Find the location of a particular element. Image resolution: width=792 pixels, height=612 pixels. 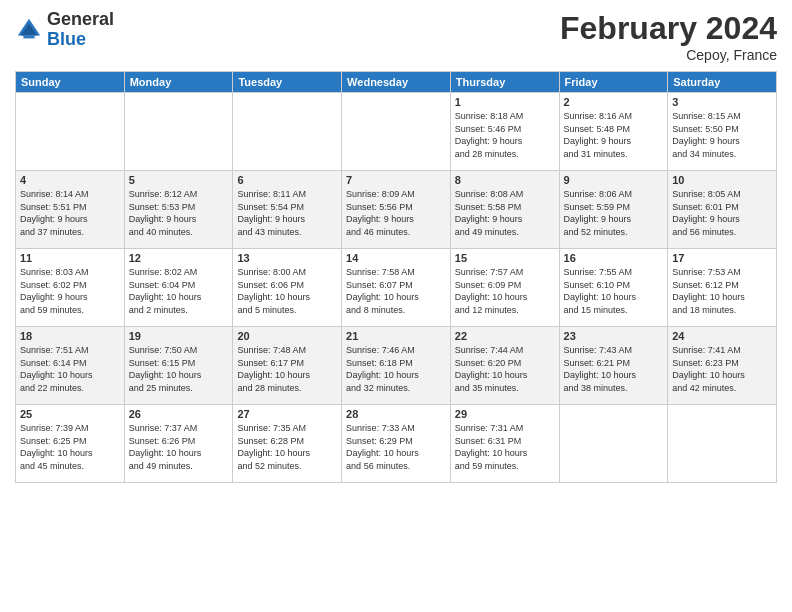

day-number: 3 is located at coordinates (722, 102).